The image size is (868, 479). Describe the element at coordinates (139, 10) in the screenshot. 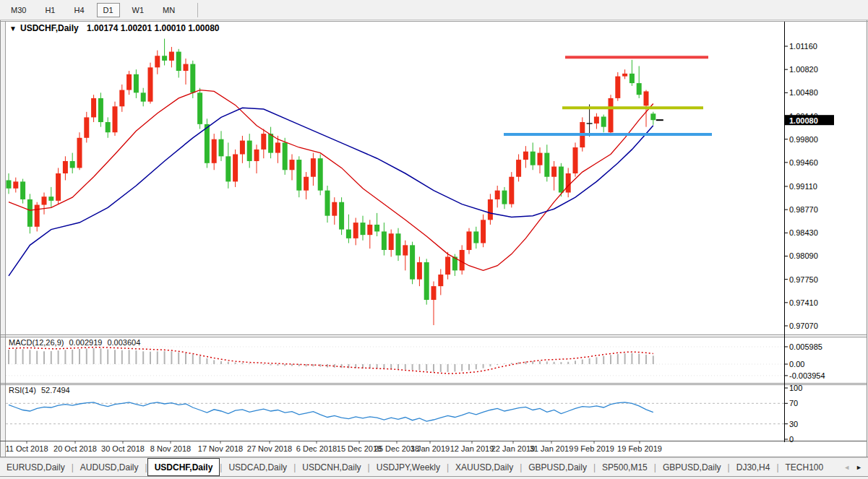

I see `timeframe-button-W1: W1` at that location.